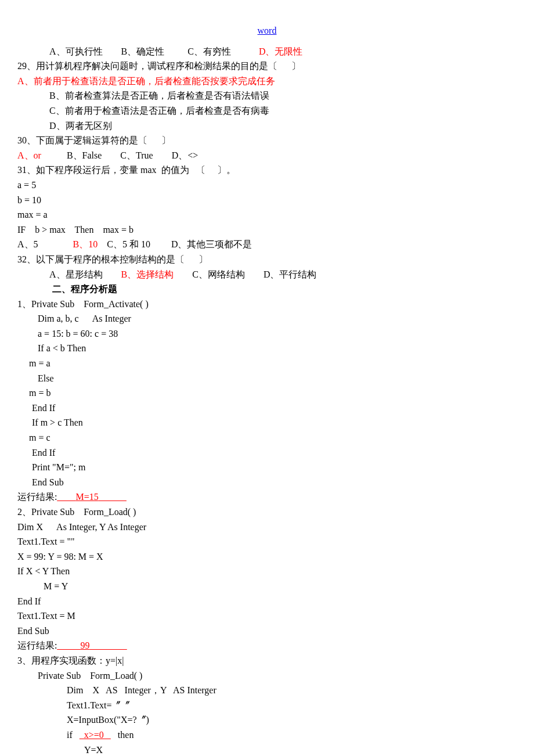 This screenshot has width=534, height=756. I want to click on q28-options: A、可执行性 B、确定性 C、有穷性 D、无限性, so click(267, 52).